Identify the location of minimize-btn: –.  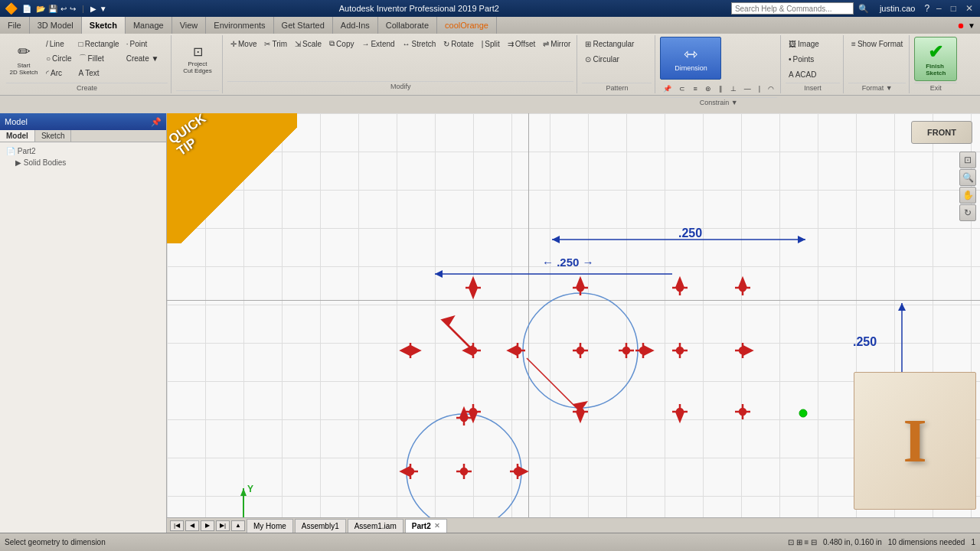
(939, 8).